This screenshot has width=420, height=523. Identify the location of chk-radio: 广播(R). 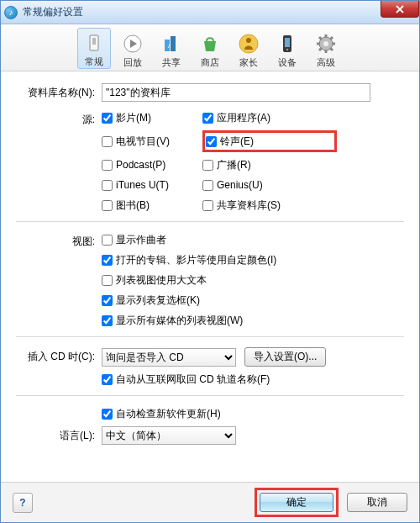
(270, 165).